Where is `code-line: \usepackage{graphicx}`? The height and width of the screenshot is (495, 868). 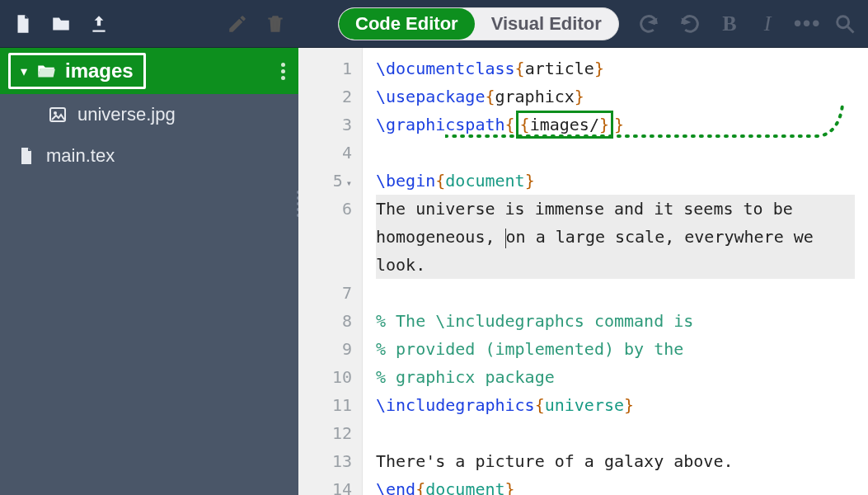
code-line: \usepackage{graphicx} is located at coordinates (615, 97).